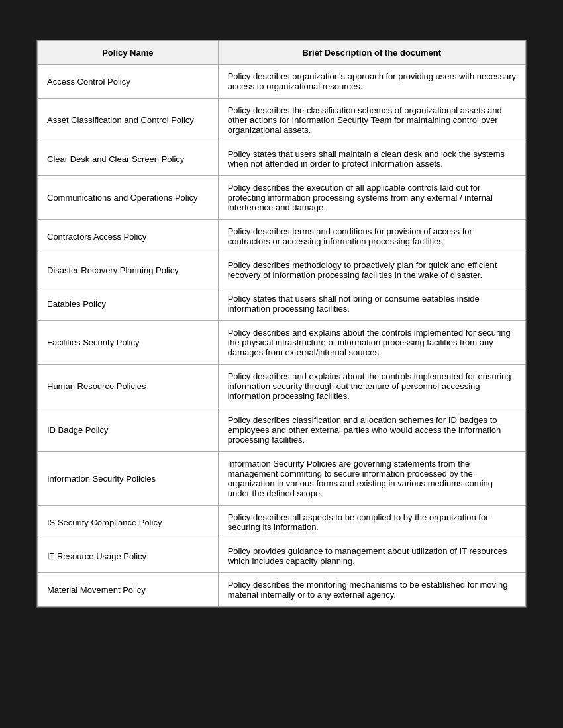 The height and width of the screenshot is (728, 563). What do you see at coordinates (372, 556) in the screenshot?
I see `policy-description-cell: Policy provides guidance to management a…` at bounding box center [372, 556].